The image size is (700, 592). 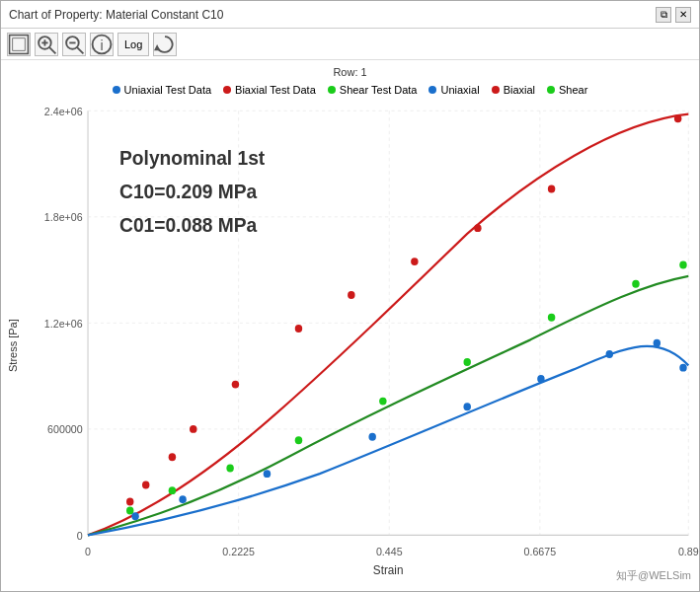 I want to click on legend: Uniaxial Test Data Biaxial Test Data She…, so click(x=350, y=90).